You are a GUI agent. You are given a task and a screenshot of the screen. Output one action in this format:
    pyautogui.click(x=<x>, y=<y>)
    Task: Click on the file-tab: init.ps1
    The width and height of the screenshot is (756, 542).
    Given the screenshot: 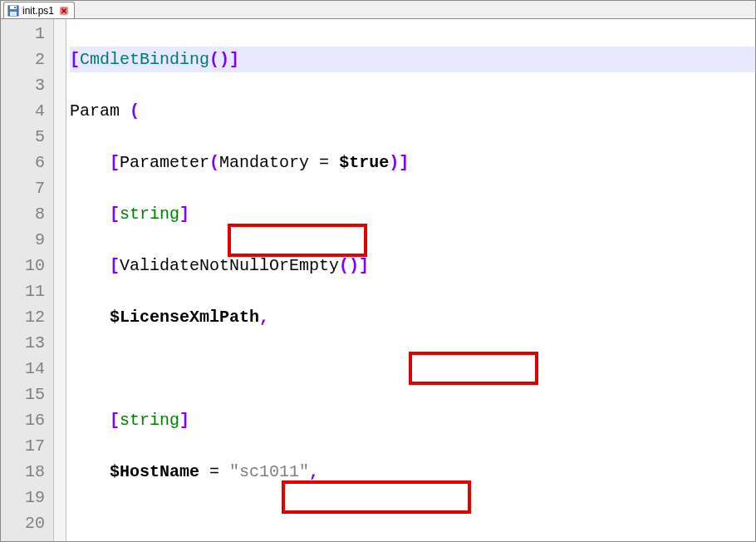 What is the action you would take?
    pyautogui.click(x=39, y=10)
    